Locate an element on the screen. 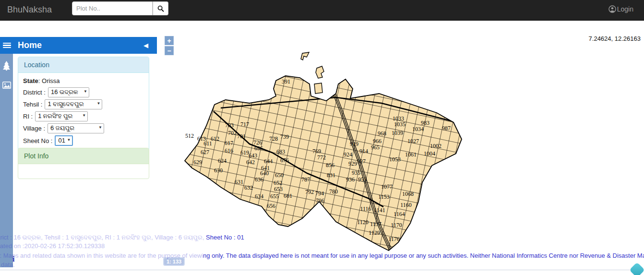 This screenshot has height=275, width=644. plot-label: 728 is located at coordinates (274, 139).